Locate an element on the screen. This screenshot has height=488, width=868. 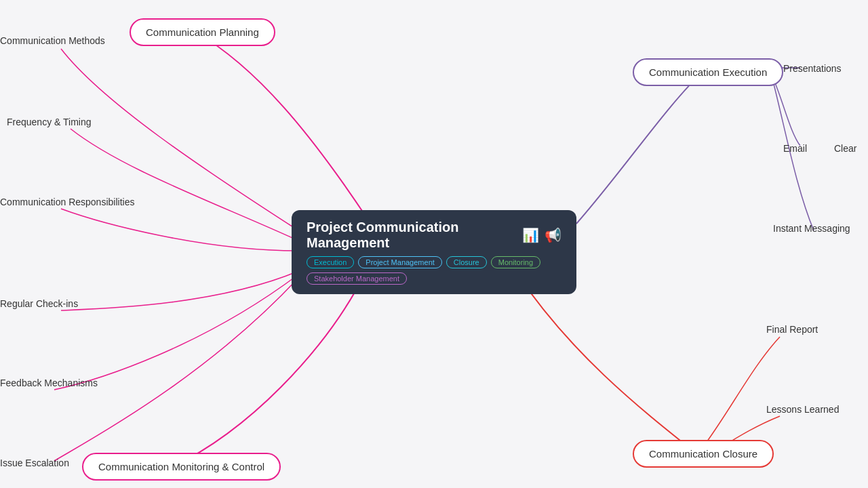
comm-closure-label: Communication Closure is located at coordinates (703, 454).